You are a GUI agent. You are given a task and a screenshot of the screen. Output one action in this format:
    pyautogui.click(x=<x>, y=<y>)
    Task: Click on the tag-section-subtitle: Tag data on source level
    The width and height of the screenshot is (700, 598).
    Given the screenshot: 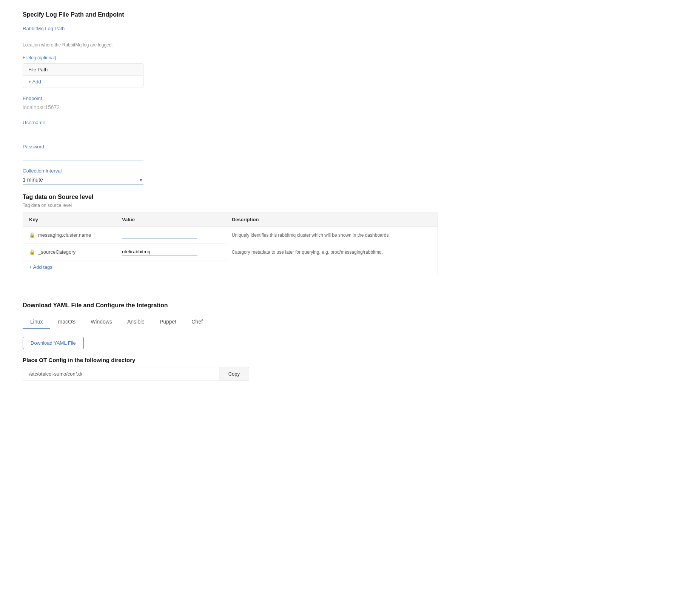 What is the action you would take?
    pyautogui.click(x=227, y=205)
    